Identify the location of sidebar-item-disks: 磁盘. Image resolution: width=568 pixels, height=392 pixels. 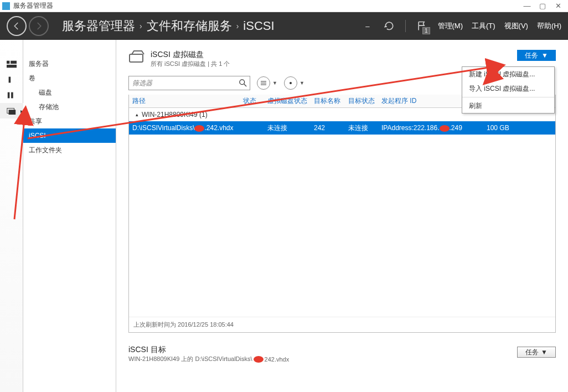
(70, 92).